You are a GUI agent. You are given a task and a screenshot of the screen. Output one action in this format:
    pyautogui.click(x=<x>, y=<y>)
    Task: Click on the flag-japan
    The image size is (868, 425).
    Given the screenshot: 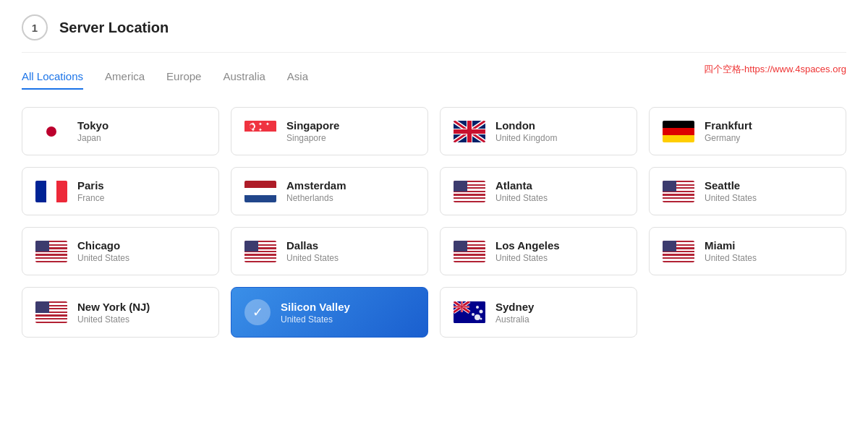 What is the action you would take?
    pyautogui.click(x=51, y=132)
    